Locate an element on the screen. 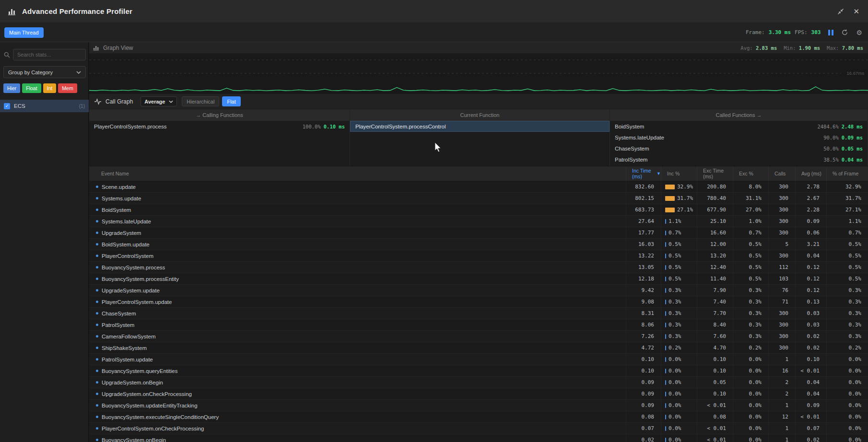 The width and height of the screenshot is (868, 442). table-row: PatrolSystem.update0.100.0%0.100.0%10.10… is located at coordinates (479, 360).